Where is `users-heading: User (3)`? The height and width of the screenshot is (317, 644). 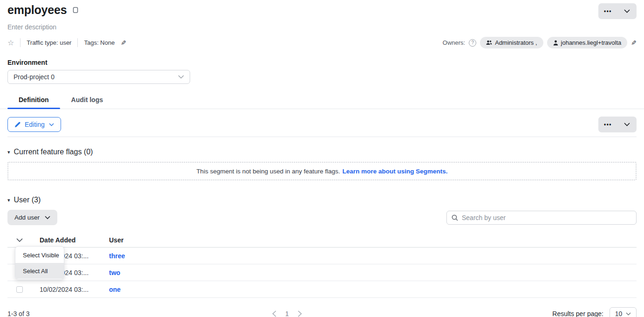 users-heading: User (3) is located at coordinates (27, 200).